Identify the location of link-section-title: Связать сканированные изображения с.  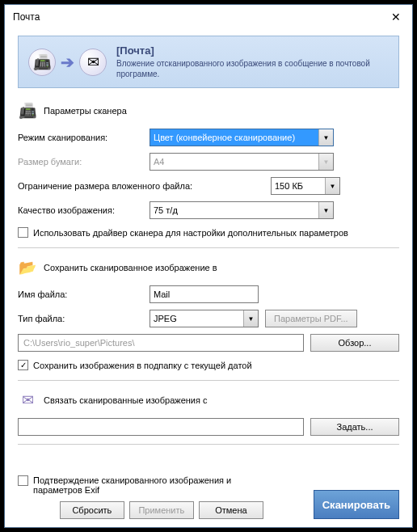
(126, 400).